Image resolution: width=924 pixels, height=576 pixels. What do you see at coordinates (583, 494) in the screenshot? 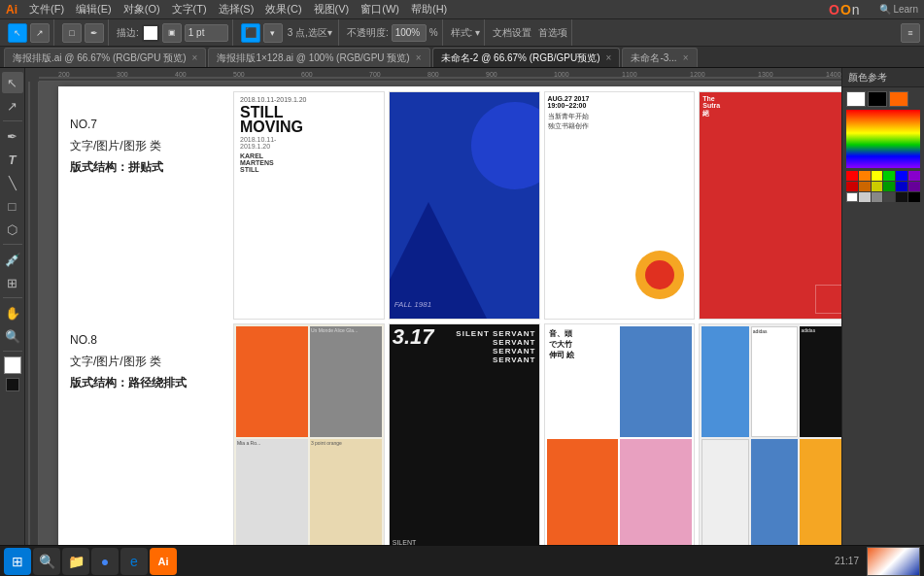
I see `ja-orange-cell` at bounding box center [583, 494].